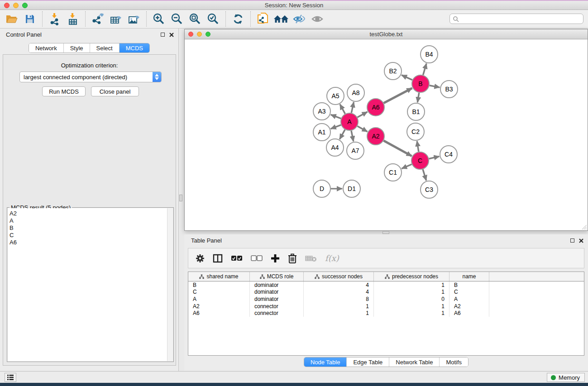 The height and width of the screenshot is (386, 588). Describe the element at coordinates (398, 148) in the screenshot. I see `graph-edge-A2-C` at that location.